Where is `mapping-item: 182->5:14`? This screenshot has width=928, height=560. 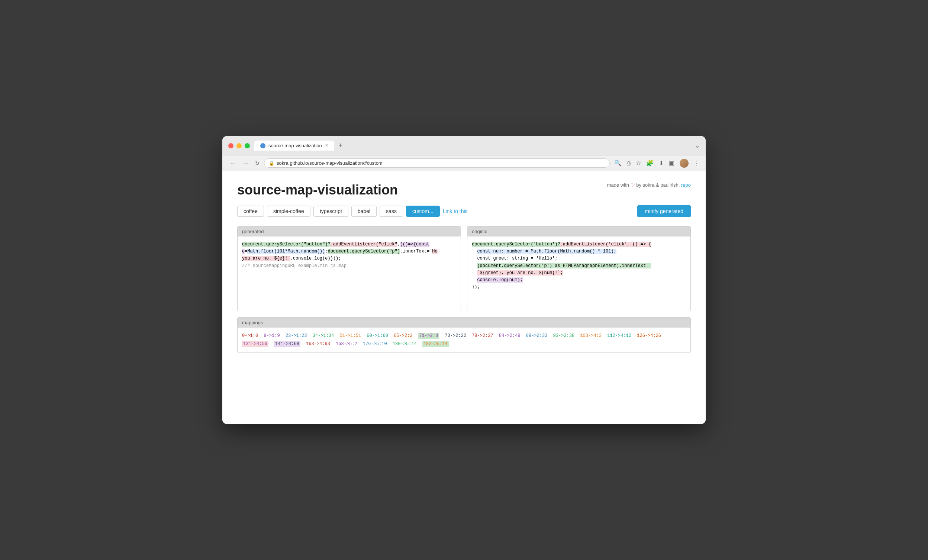
mapping-item: 182->5:14 is located at coordinates (435, 344).